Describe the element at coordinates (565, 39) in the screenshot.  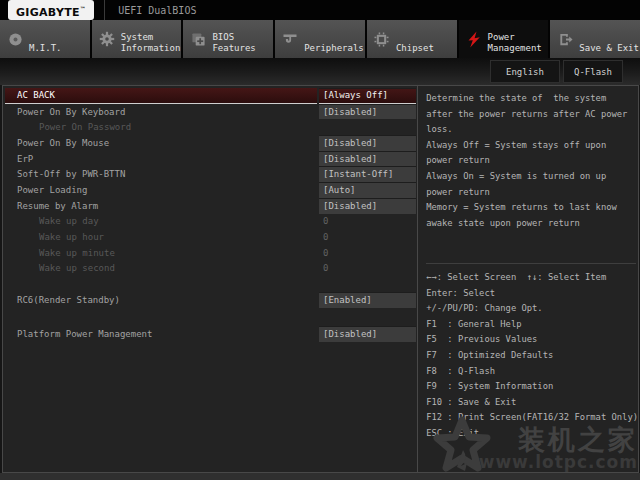
I see `save-exit-icon` at that location.